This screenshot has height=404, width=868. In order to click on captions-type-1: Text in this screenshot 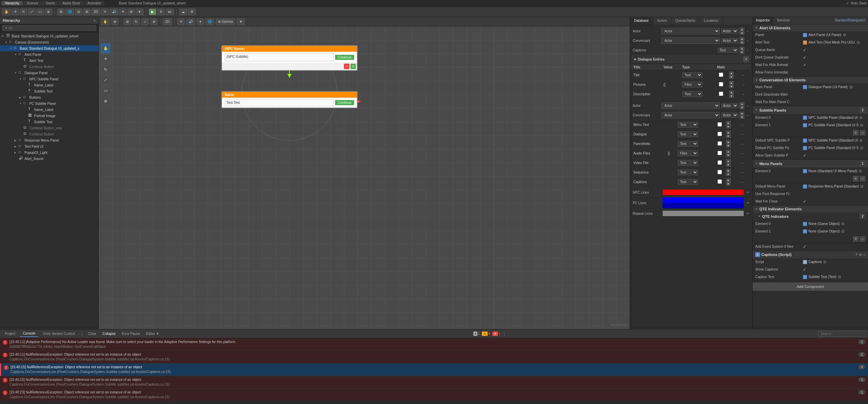, I will do `click(728, 50)`.